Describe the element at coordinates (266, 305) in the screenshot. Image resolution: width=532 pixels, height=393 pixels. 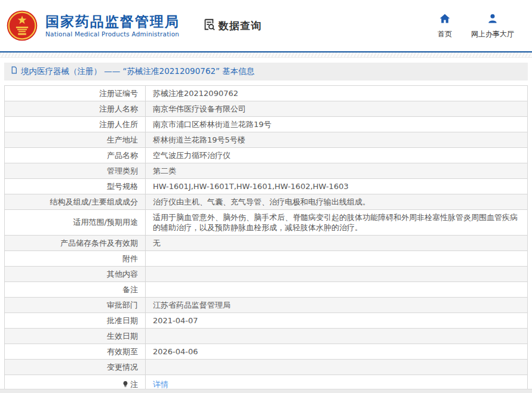
I see `table-row: 审批部门江苏省药品监督管理局` at that location.